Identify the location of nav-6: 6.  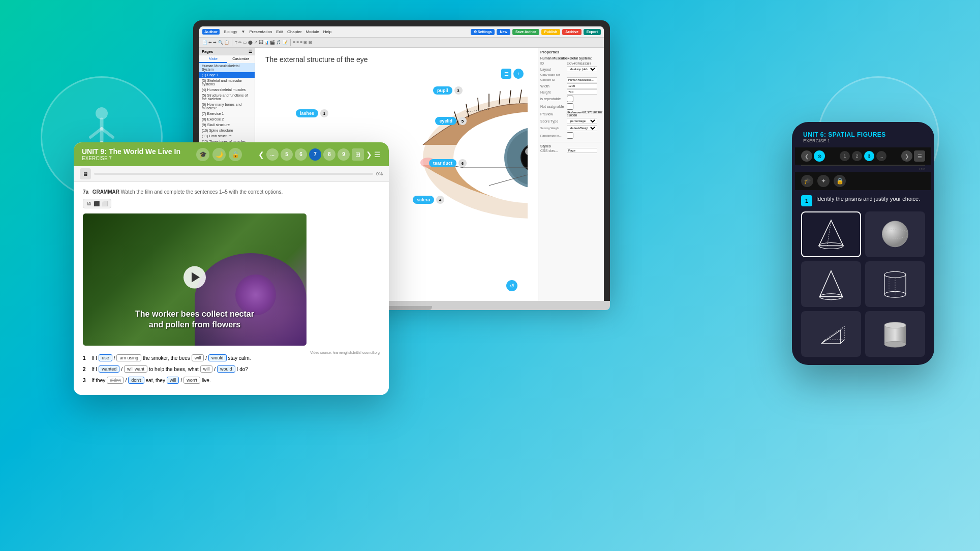
(301, 155).